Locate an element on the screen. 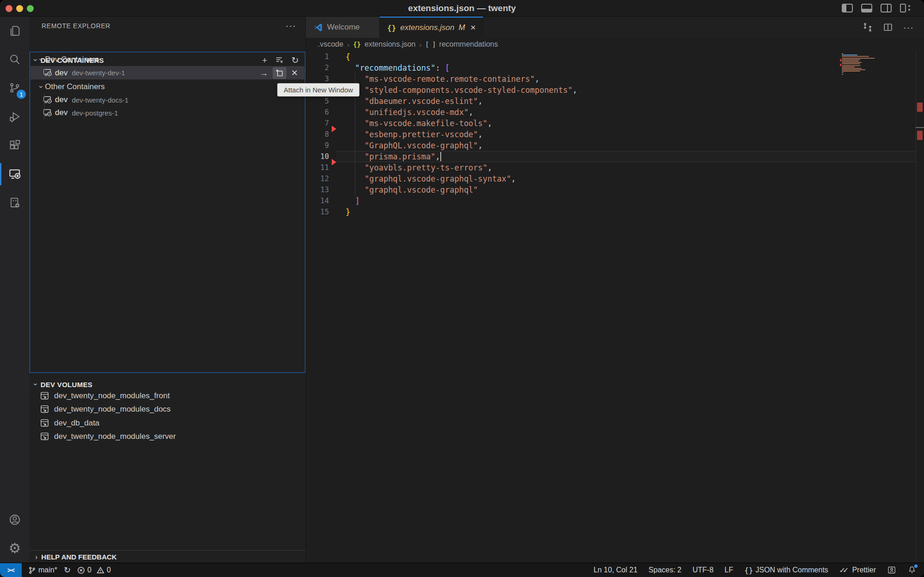 The width and height of the screenshot is (924, 577). problems-status: 0 0 is located at coordinates (94, 570).